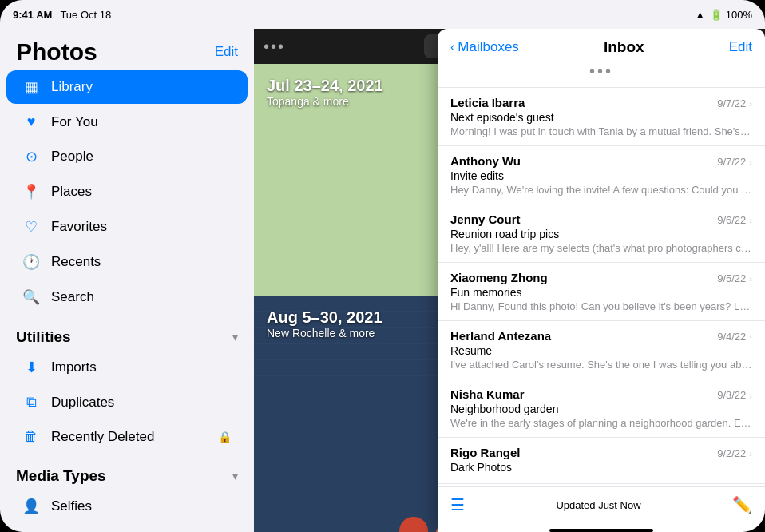 Image resolution: width=765 pixels, height=532 pixels. What do you see at coordinates (601, 409) in the screenshot?
I see `mail-subject-5: Neighborhood garden` at bounding box center [601, 409].